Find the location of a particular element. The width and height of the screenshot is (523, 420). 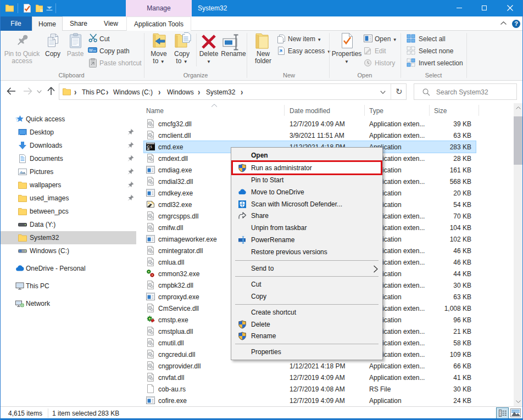

svg-text: W is located at coordinates (91, 51).